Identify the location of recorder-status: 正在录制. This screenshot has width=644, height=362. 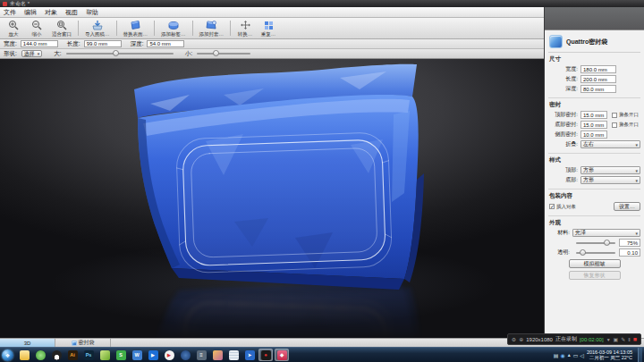
(566, 340).